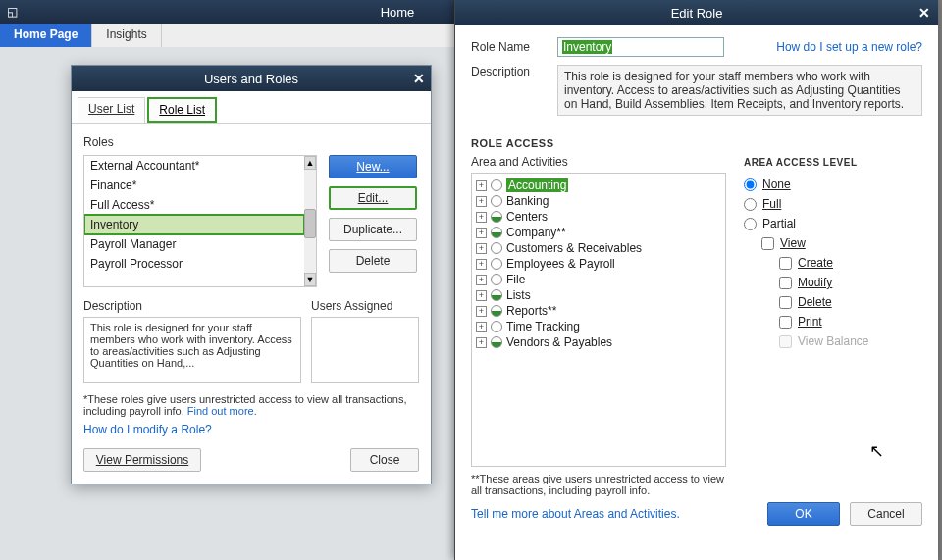  What do you see at coordinates (599, 264) in the screenshot?
I see `tree-item-employees: +Employees & Payroll` at bounding box center [599, 264].